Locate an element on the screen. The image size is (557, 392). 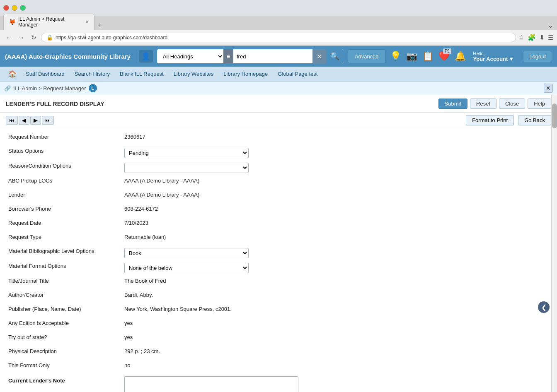
search-clear-btn: ✕ is located at coordinates (319, 56).